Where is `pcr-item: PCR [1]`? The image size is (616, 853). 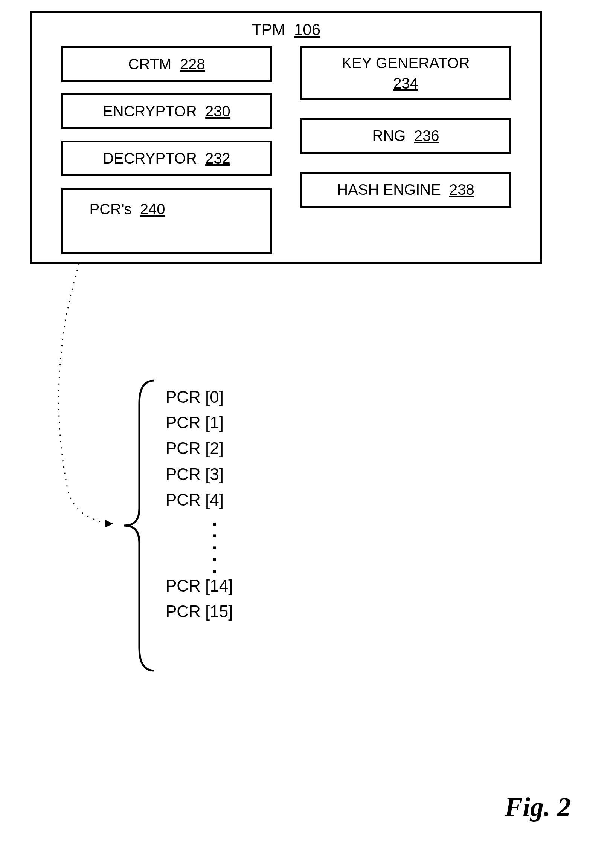 pcr-item: PCR [1] is located at coordinates (200, 423).